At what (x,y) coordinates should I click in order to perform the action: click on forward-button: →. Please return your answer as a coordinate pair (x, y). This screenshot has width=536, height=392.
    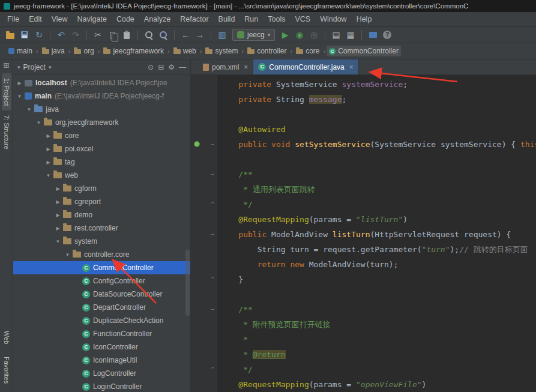
    Looking at the image, I should click on (200, 35).